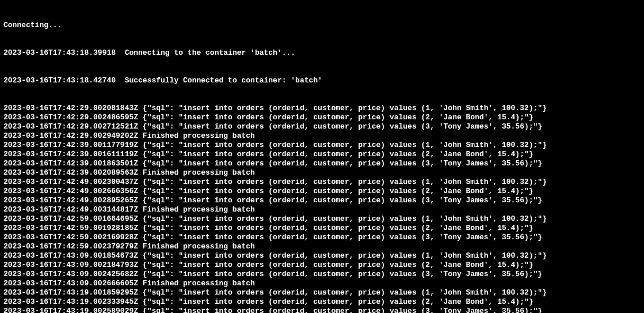  What do you see at coordinates (71, 256) in the screenshot?
I see `timestamp: 2023-03-16T17:43:09.001854673Z` at bounding box center [71, 256].